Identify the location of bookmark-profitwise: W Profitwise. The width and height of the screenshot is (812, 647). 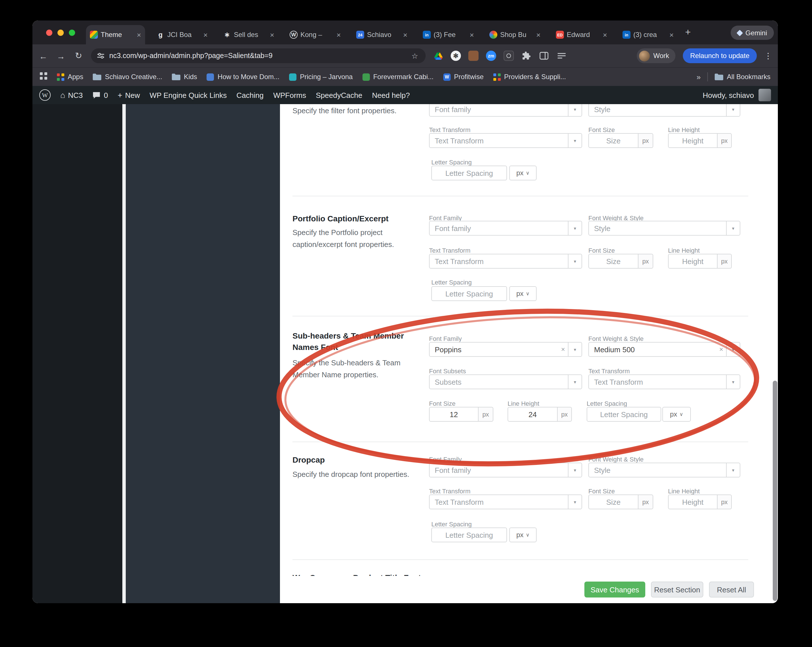
(463, 77).